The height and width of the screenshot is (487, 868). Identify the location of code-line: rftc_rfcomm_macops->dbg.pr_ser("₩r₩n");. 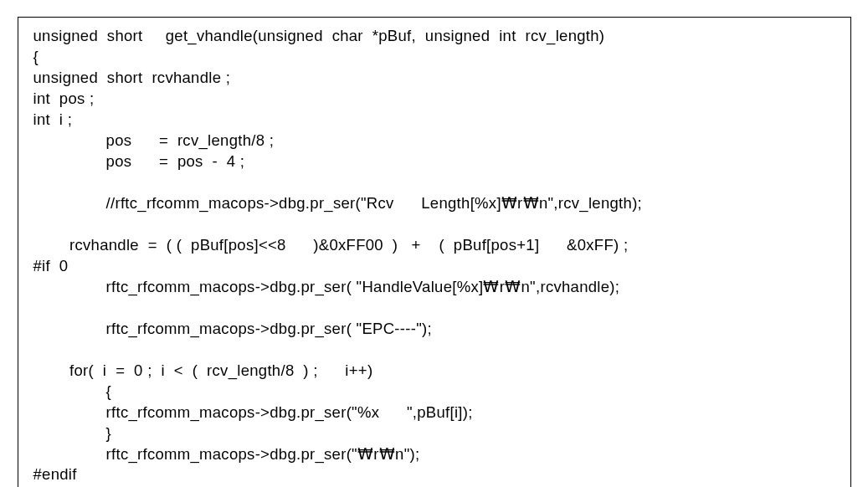
(434, 455).